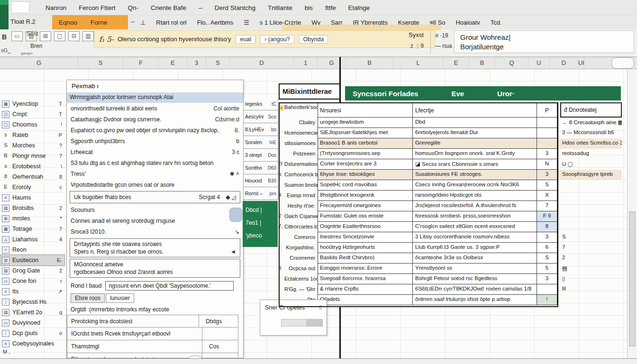 The image size is (637, 364). Describe the element at coordinates (261, 181) in the screenshot. I see `mid-cell: Houxxd B30` at that location.